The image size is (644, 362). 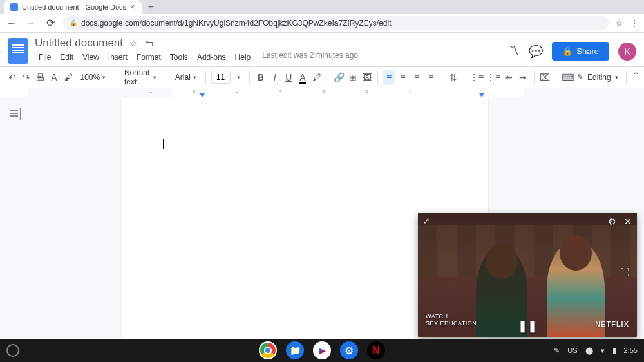 What do you see at coordinates (14, 114) in the screenshot?
I see `outline-icon` at bounding box center [14, 114].